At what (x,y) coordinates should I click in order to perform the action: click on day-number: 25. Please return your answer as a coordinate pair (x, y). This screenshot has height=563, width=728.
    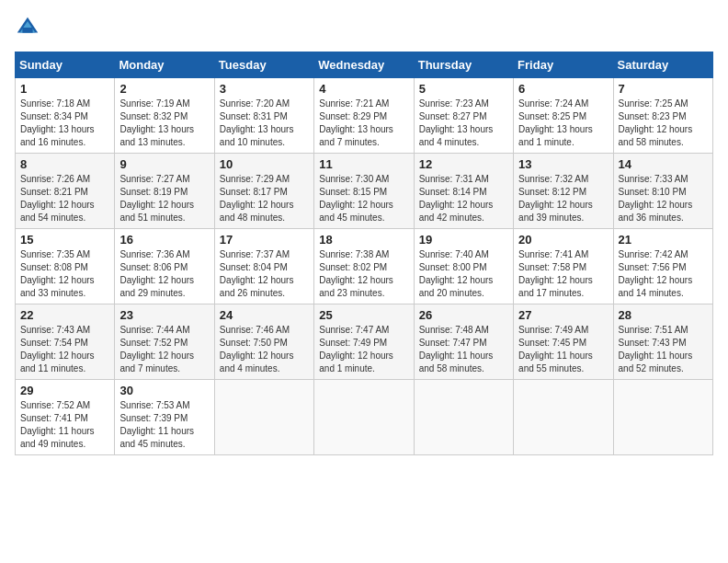
    Looking at the image, I should click on (364, 315).